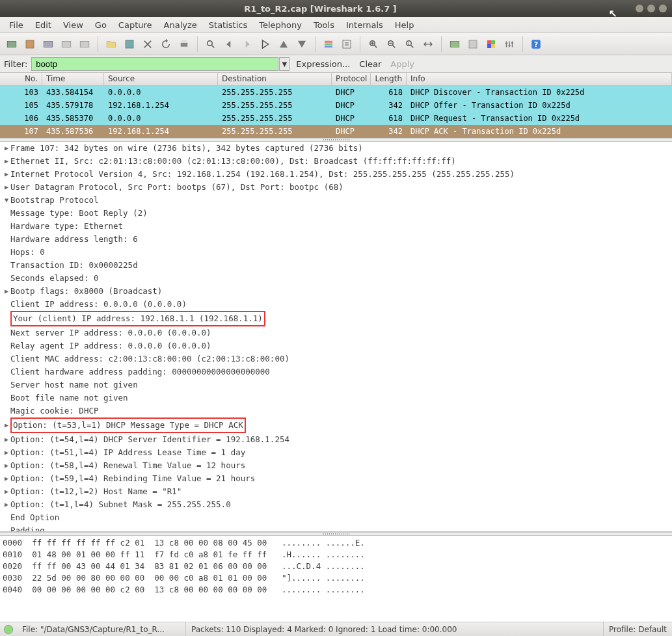 This screenshot has height=636, width=672. I want to click on detail-line: ▶Ethernet II, Src: c2:01:13:c8:00:00 (c2…, so click(336, 161).